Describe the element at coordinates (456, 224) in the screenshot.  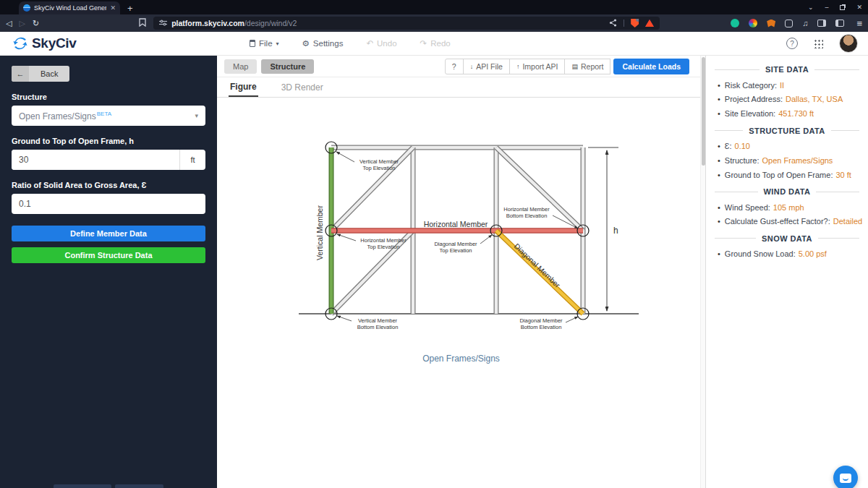
I see `horizontal-member-label: Horizontal Member` at that location.